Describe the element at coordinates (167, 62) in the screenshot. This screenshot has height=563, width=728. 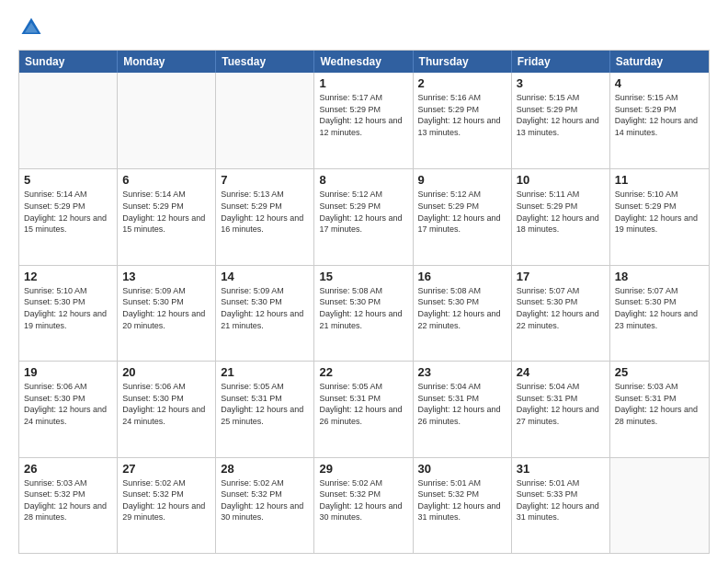
I see `weekday-header-monday: Monday` at that location.